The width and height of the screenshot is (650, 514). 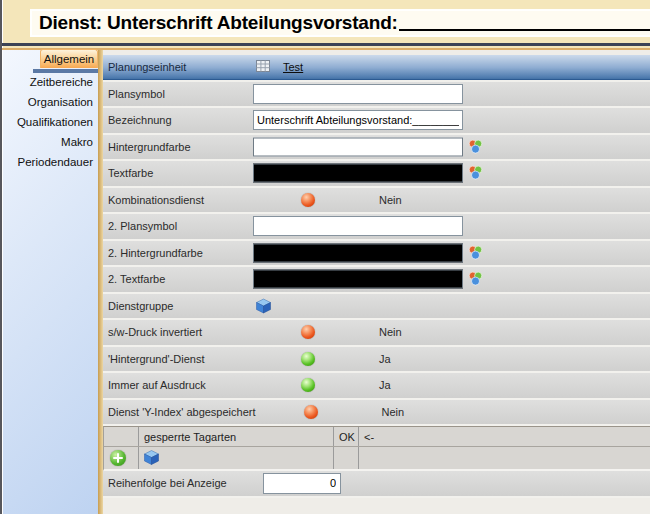 What do you see at coordinates (178, 94) in the screenshot?
I see `row-label: Plansymbol` at bounding box center [178, 94].